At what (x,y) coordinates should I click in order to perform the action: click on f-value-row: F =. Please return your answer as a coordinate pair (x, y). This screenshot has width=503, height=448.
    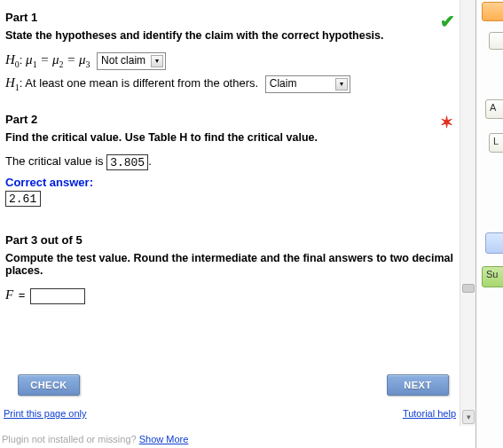
    Looking at the image, I should click on (240, 296).